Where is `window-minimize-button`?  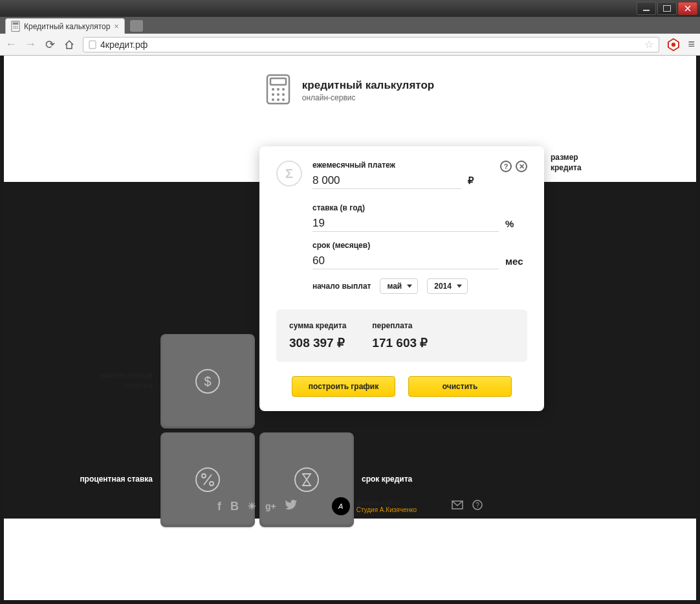
window-minimize-button is located at coordinates (646, 8).